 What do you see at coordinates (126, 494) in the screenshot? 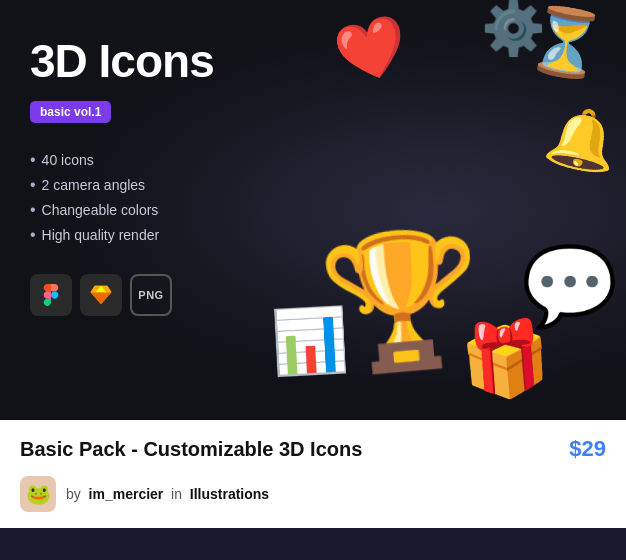
I see `author-name: im_mercier` at bounding box center [126, 494].